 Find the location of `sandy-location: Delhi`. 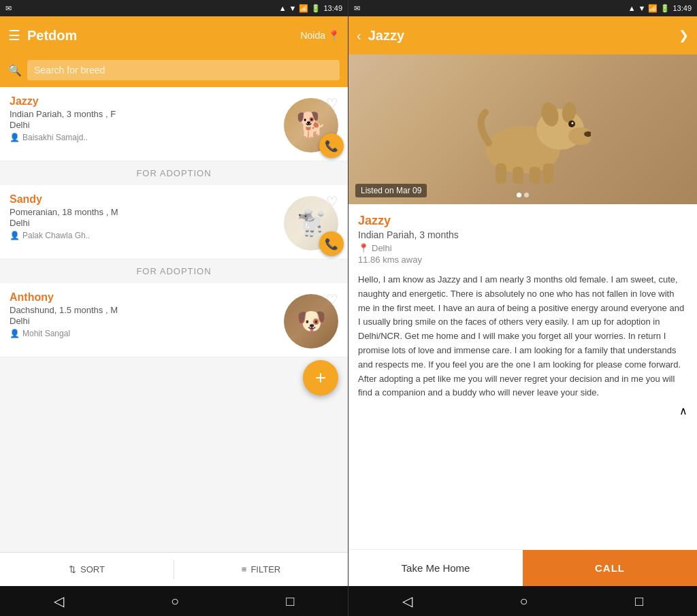

sandy-location: Delhi is located at coordinates (143, 223).